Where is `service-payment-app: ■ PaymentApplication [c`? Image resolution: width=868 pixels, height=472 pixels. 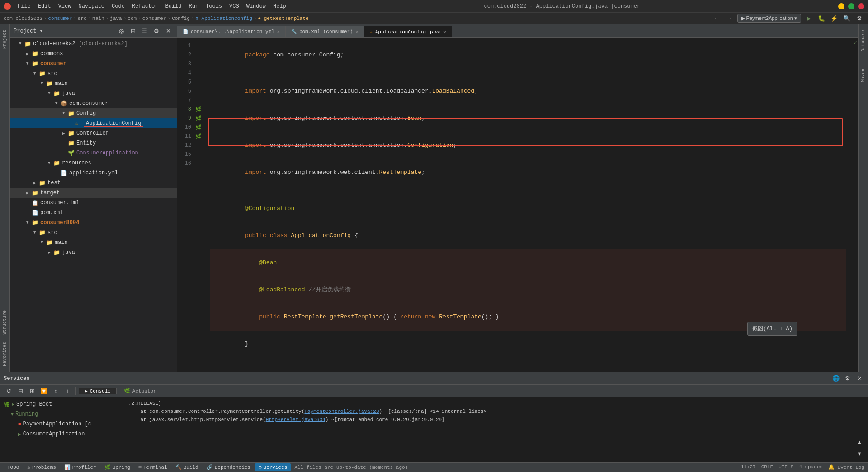 service-payment-app: ■ PaymentApplication [c is located at coordinates (62, 424).